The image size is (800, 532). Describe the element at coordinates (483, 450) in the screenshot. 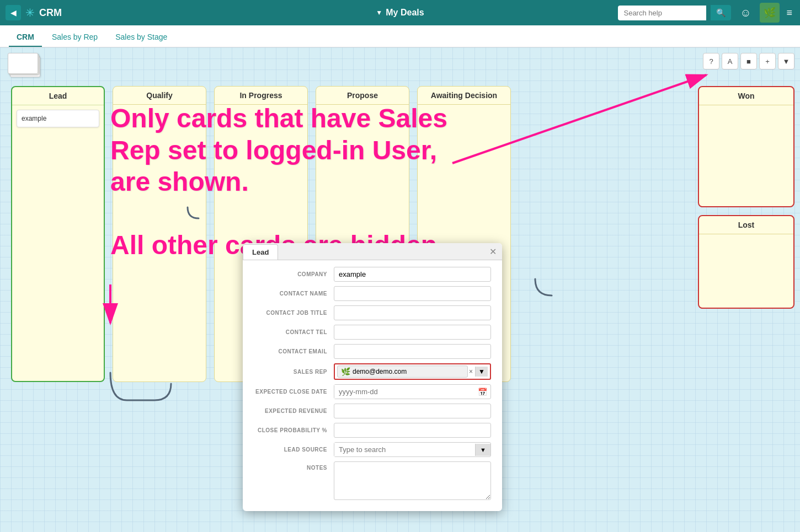

I see `lead-source-dropdown-btn: ▼` at that location.